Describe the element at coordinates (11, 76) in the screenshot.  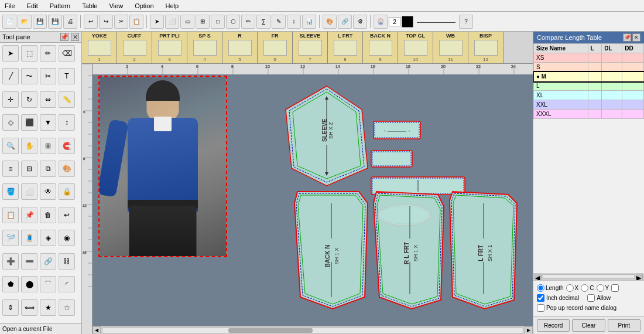
I see `tool-line: ╱` at that location.